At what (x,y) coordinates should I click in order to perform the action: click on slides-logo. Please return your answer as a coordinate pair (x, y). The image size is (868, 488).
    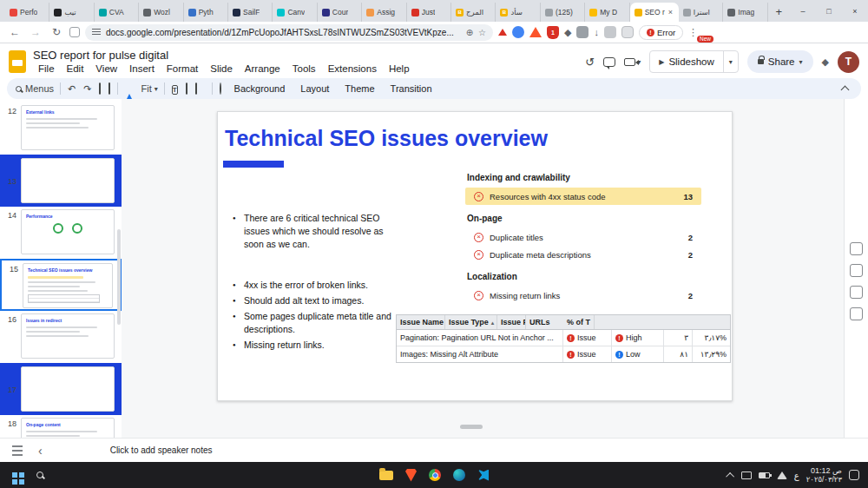
    Looking at the image, I should click on (17, 62).